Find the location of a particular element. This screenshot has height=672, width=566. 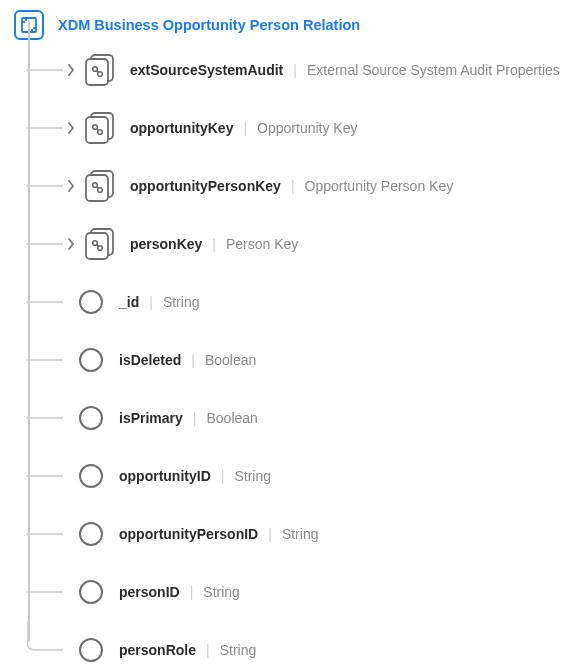

field-name: personKey is located at coordinates (166, 244).